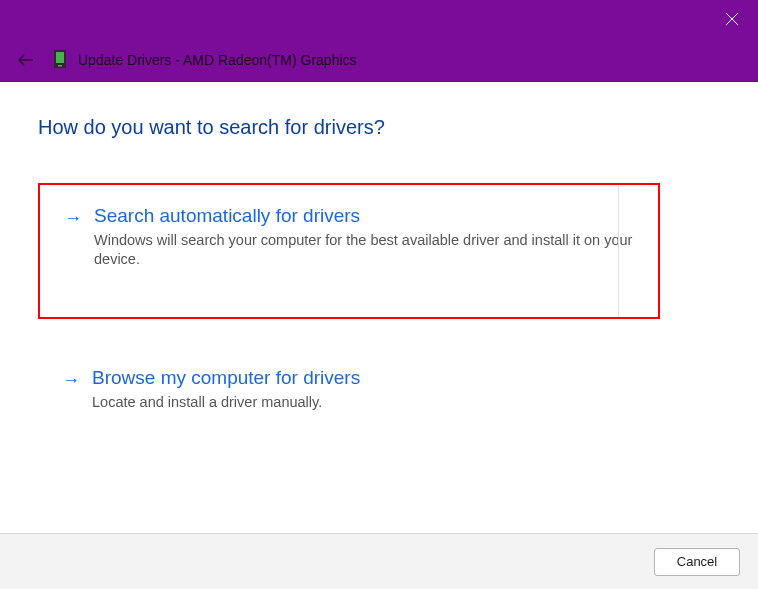 This screenshot has height=589, width=758. I want to click on back-button, so click(26, 60).